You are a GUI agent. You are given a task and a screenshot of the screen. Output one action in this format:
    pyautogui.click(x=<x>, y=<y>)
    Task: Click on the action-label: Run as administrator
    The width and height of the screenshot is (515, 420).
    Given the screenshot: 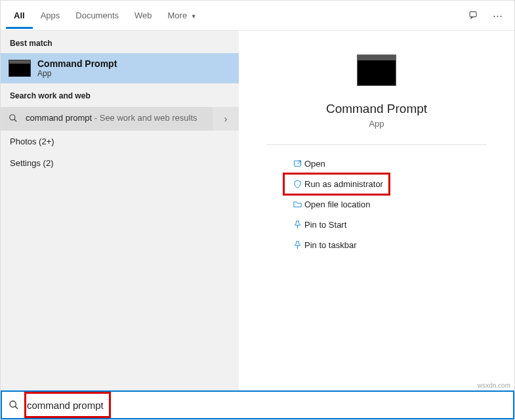 What is the action you would take?
    pyautogui.click(x=344, y=184)
    